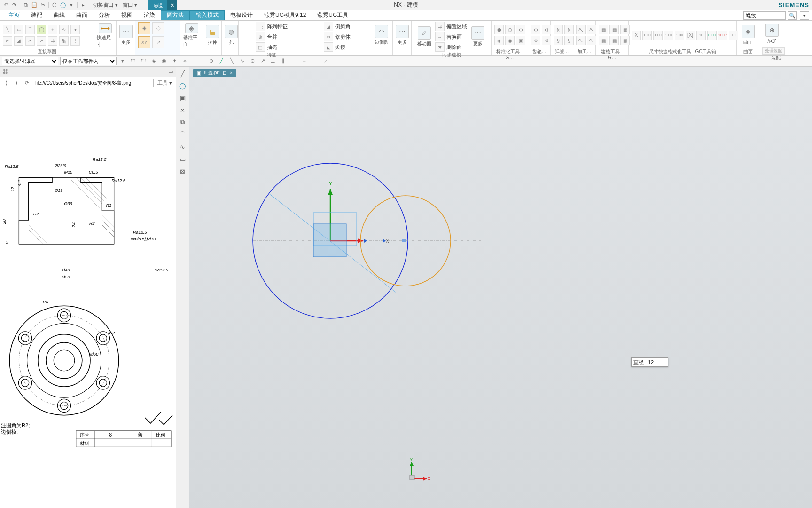  Describe the element at coordinates (158, 42) in the screenshot. I see `polar-mode-icon: ↗` at that location.